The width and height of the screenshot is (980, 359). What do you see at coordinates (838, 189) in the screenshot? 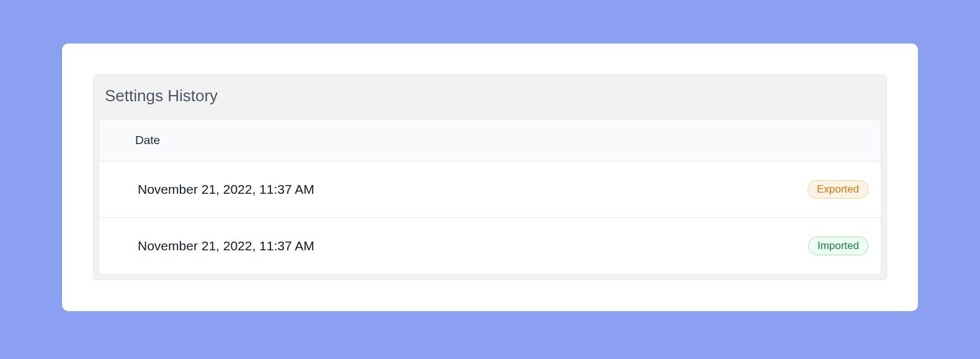
I see `status-badge-exported: Exported` at bounding box center [838, 189].